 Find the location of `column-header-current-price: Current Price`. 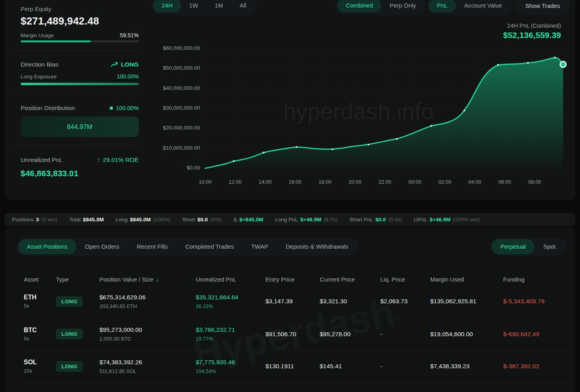

column-header-current-price: Current Price is located at coordinates (350, 280).